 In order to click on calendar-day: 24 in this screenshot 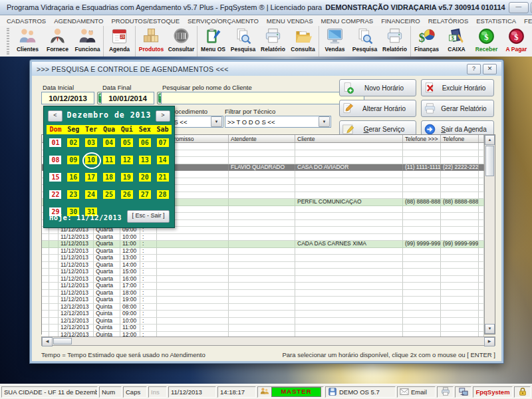, I will do `click(91, 194)`.